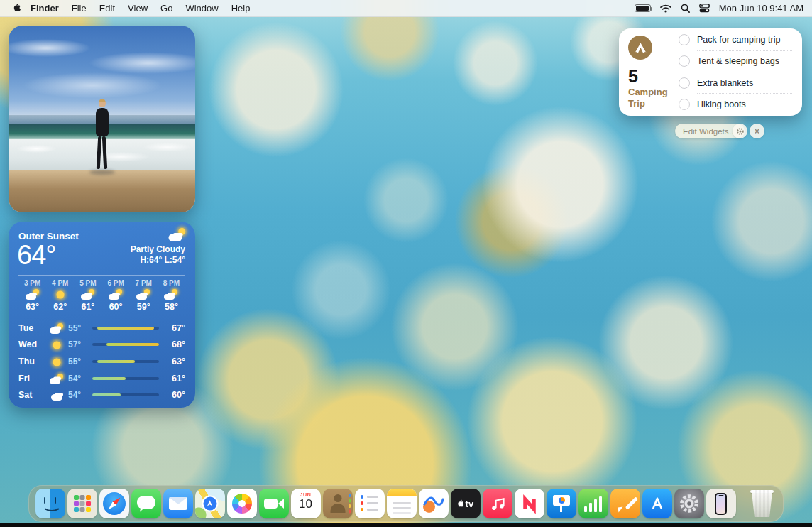 The image size is (812, 527). What do you see at coordinates (33, 295) in the screenshot?
I see `hourly-slot: 3 PM 63°` at bounding box center [33, 295].